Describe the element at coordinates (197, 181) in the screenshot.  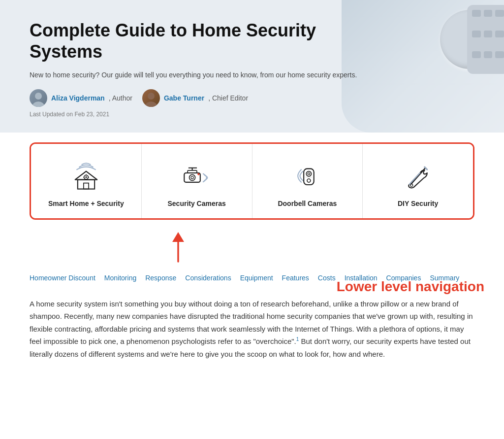
I see `nav-card-security-cameras: Security Cameras` at that location.